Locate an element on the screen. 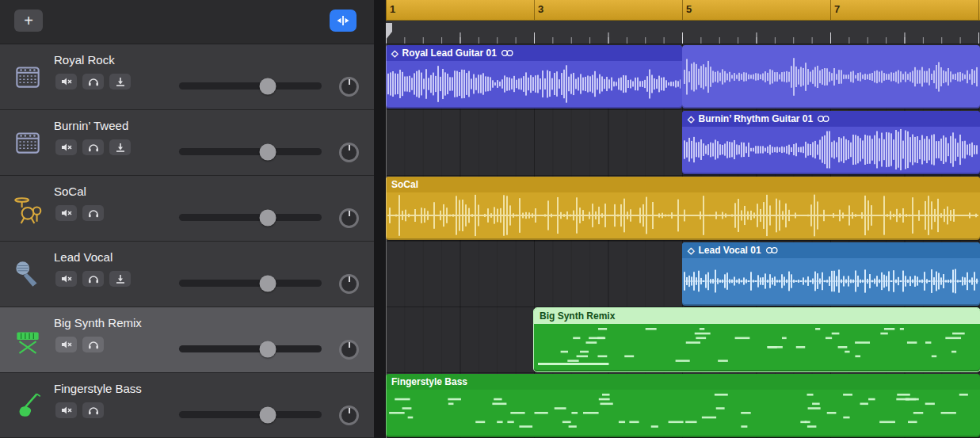 This screenshot has width=980, height=438. add-track-button: + is located at coordinates (29, 21).